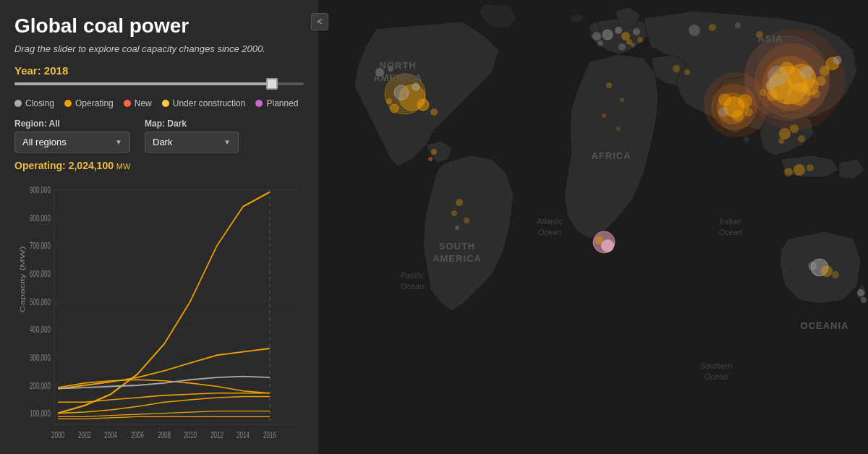 This screenshot has height=454, width=868. I want to click on region-dropdown-arrow: ▼, so click(119, 142).